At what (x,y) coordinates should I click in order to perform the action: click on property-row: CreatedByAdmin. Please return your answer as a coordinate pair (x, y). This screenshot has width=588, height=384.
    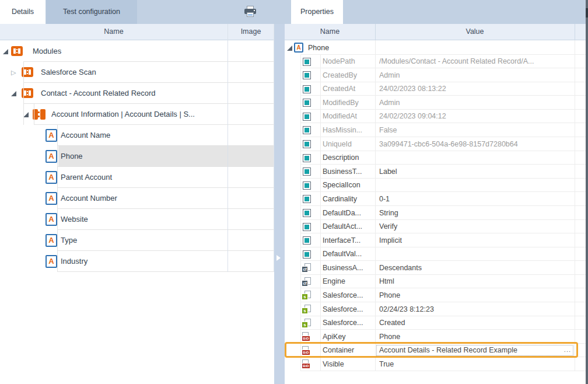
    Looking at the image, I should click on (435, 75).